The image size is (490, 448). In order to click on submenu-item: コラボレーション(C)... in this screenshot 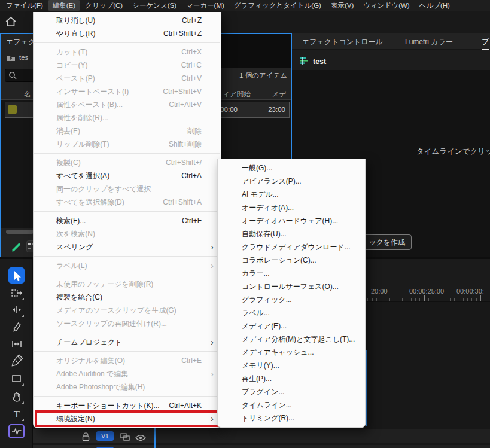, I will do `click(291, 260)`.